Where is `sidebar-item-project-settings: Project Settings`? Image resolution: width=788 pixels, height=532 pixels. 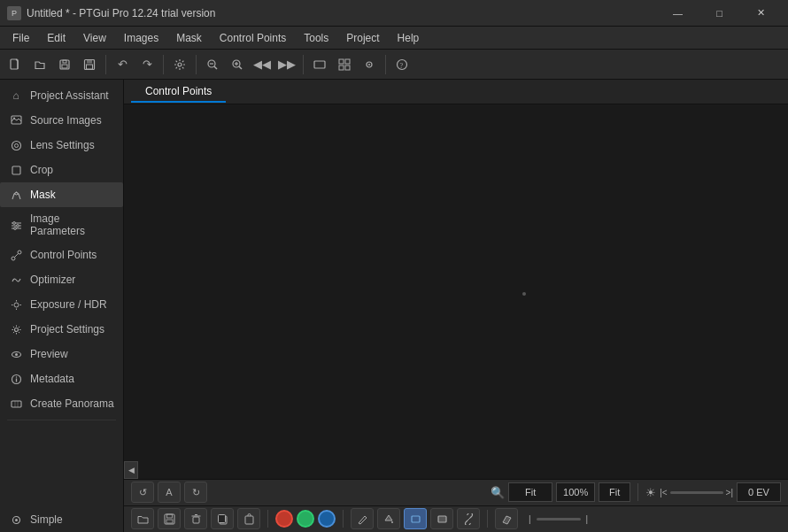
sidebar-item-project-settings: Project Settings is located at coordinates (62, 329).